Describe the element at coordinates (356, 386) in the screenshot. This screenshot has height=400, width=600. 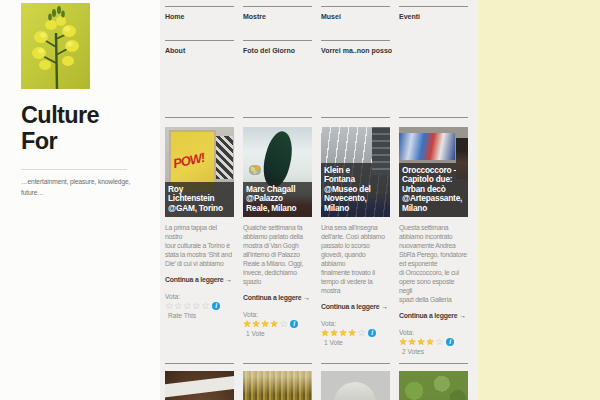
I see `post-thumbnail-white-dome-building` at that location.